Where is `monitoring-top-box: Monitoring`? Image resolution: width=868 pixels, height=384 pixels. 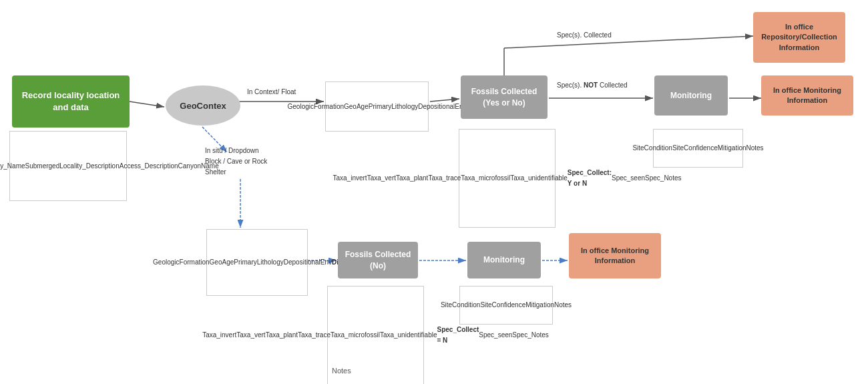 monitoring-top-box: Monitoring is located at coordinates (691, 95).